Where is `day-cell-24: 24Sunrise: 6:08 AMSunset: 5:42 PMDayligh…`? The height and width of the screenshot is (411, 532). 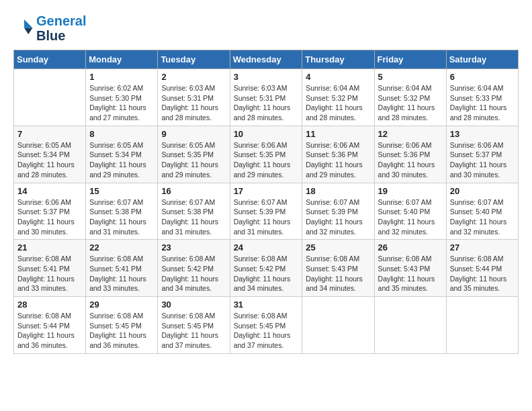
day-cell-24: 24Sunrise: 6:08 AMSunset: 5:42 PMDayligh… is located at coordinates (266, 269).